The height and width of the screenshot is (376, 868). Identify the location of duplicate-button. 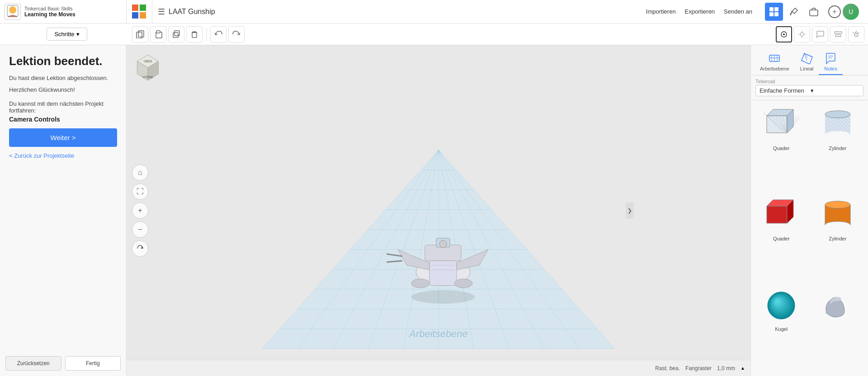
(176, 34).